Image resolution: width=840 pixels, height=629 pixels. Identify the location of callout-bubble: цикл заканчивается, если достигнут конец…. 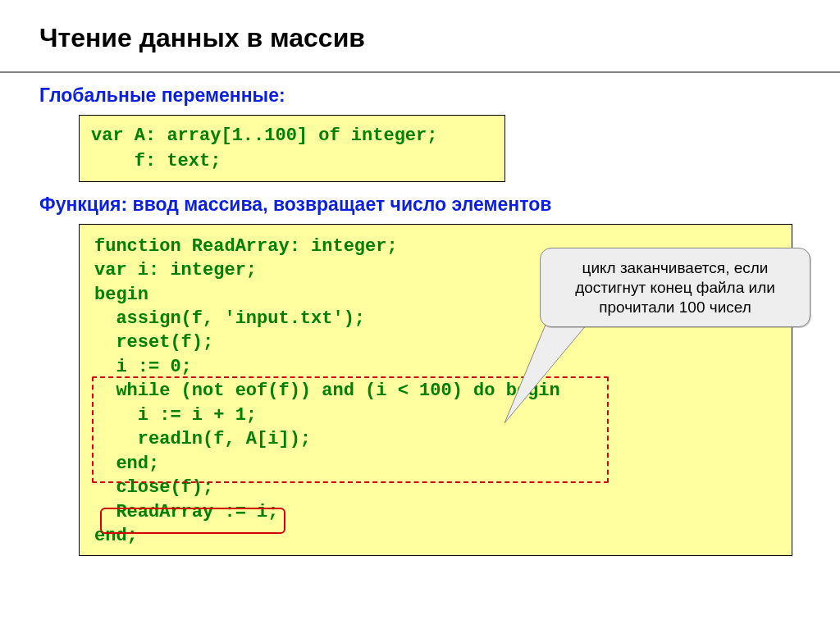
(675, 287).